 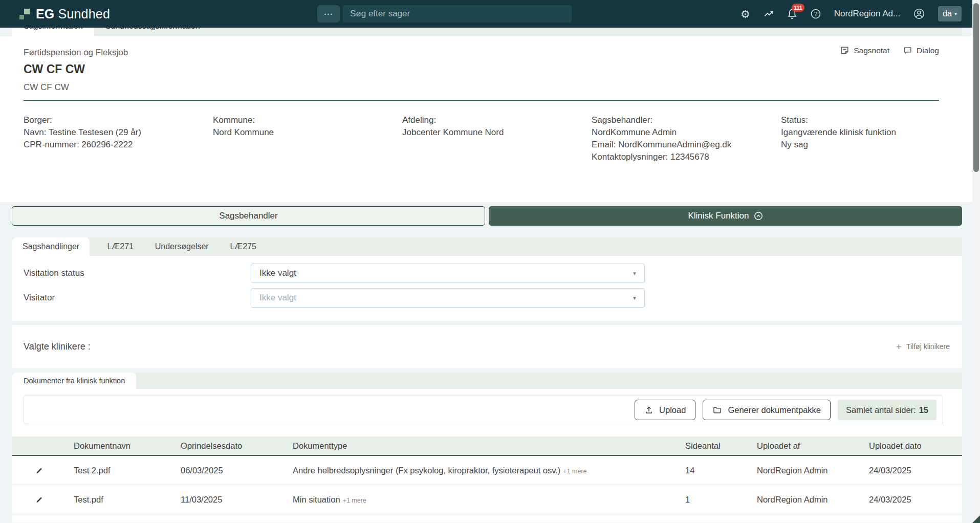 I want to click on status-value: Ny sag, so click(x=876, y=145).